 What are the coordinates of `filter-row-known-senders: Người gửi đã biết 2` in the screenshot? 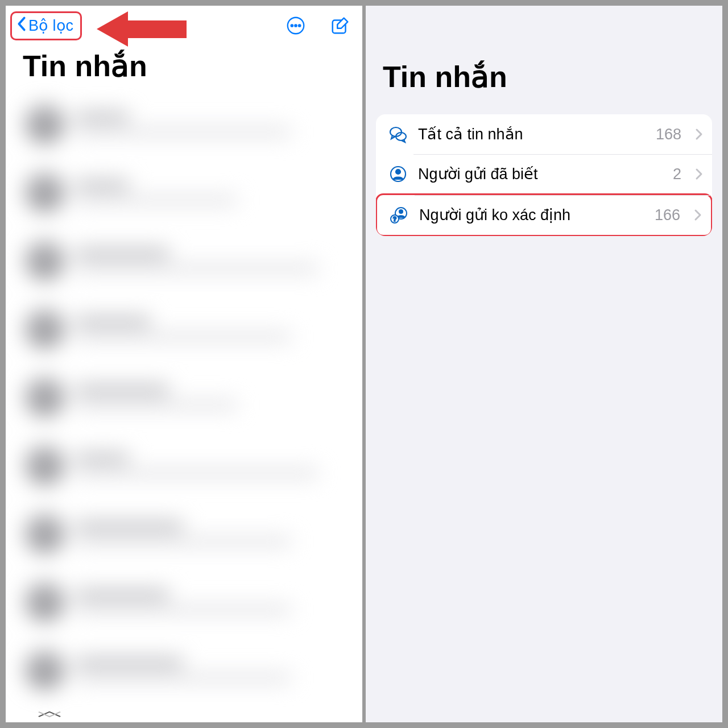 It's located at (544, 174).